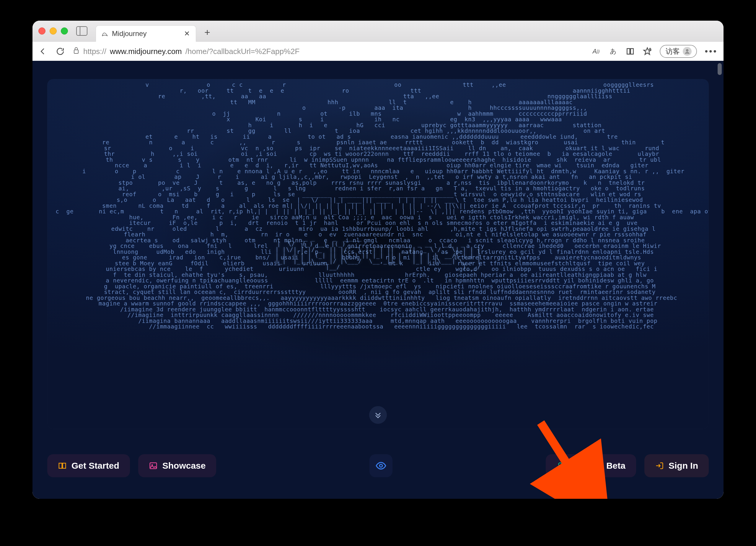 This screenshot has height=546, width=756. What do you see at coordinates (184, 466) in the screenshot?
I see `showcase-label: Showcase` at bounding box center [184, 466].